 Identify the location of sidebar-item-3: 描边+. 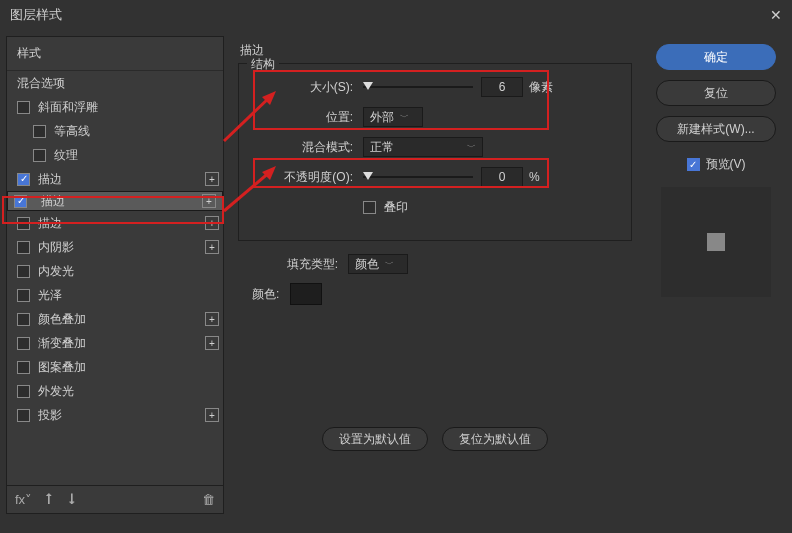
(115, 179).